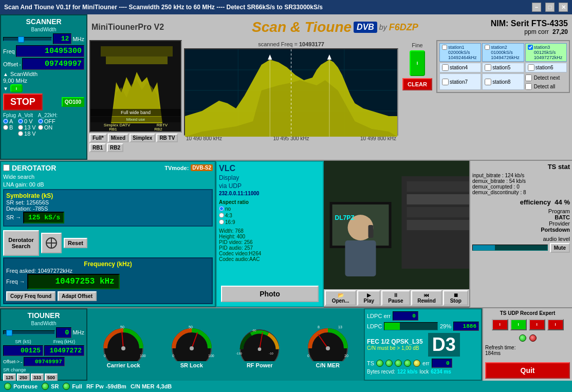  Describe the element at coordinates (44, 87) in the screenshot. I see `scanner-panel: SCANNER BandWidth 12 MHz Freq 10495300 O…` at that location.